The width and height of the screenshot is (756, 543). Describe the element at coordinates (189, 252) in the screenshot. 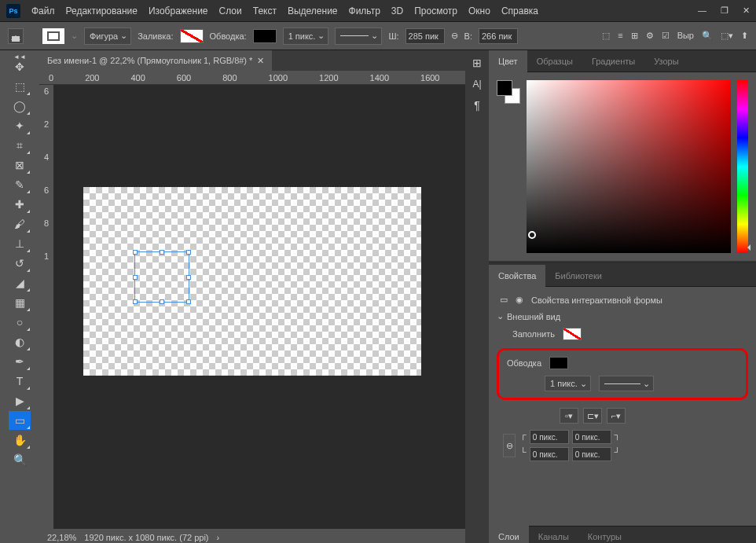

I see `handle-ne` at that location.